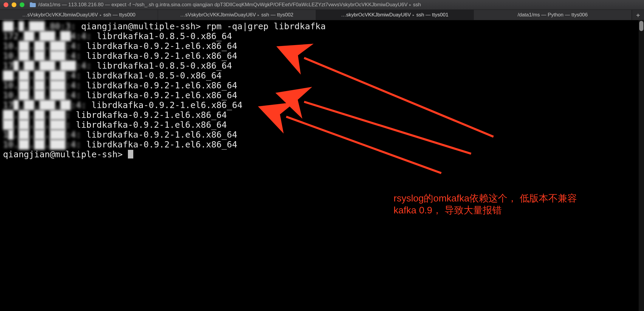 Image resolution: width=644 pixels, height=311 pixels. I want to click on window-maximize-button, so click(22, 5).